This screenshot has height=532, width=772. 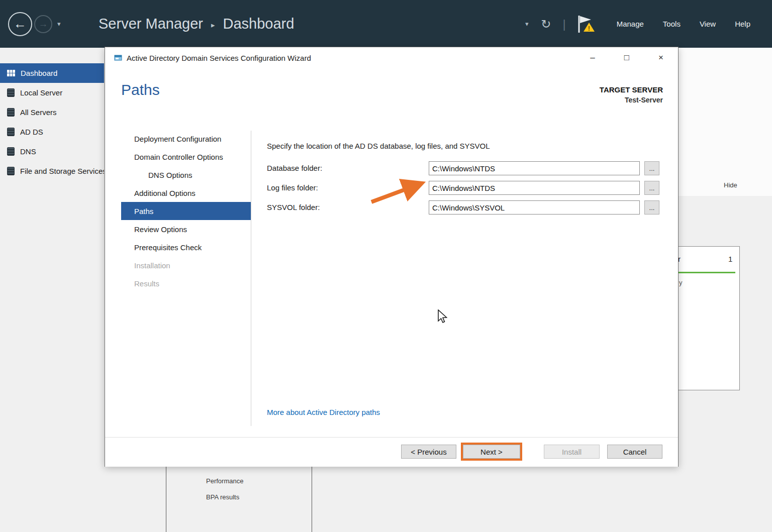 I want to click on nav-step-installation: Installation, so click(x=186, y=265).